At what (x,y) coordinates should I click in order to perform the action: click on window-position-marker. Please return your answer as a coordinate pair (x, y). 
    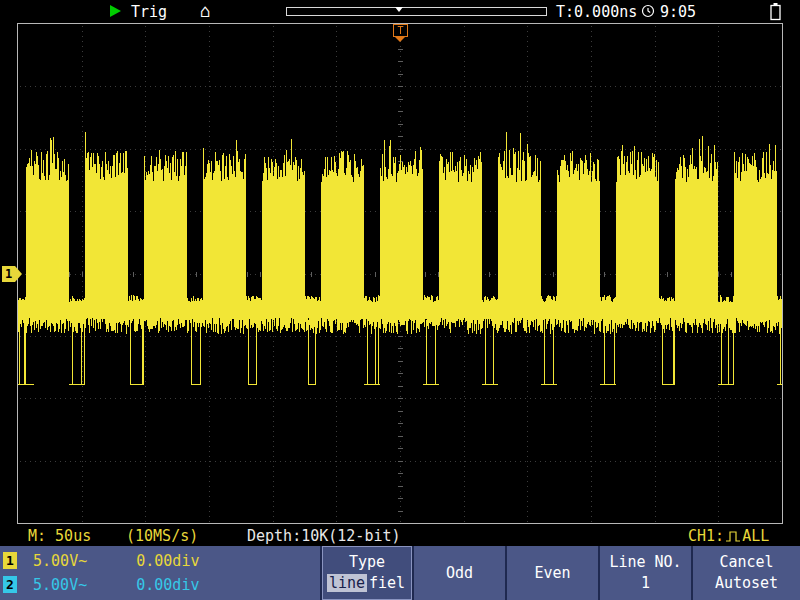
    Looking at the image, I should click on (399, 10).